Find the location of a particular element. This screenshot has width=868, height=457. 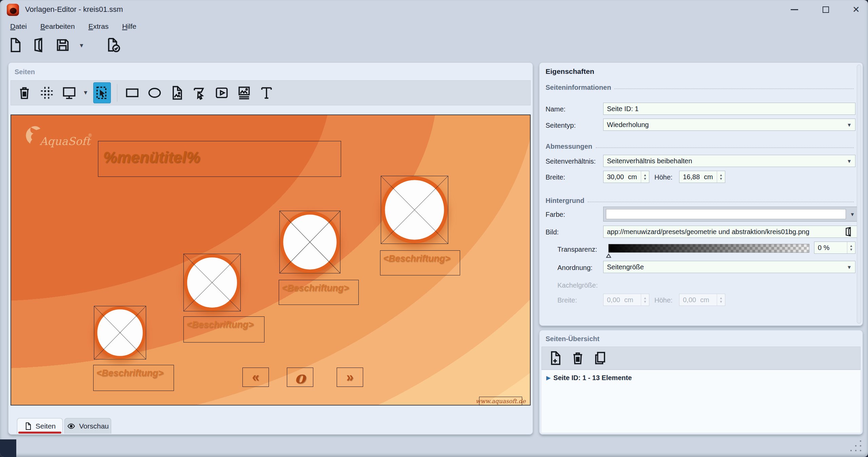

transparency-stepper: 0 % ▲▼ is located at coordinates (835, 248).